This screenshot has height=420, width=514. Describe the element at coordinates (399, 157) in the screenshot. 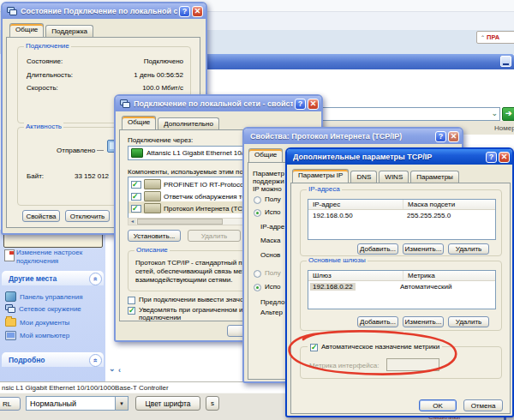

I see `advanced-titlebar: Дополнительные параметры TCP/IP ? ✕` at that location.